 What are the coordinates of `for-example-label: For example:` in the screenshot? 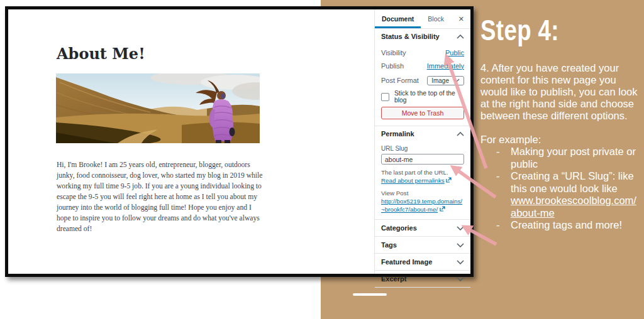 It's located at (560, 139).